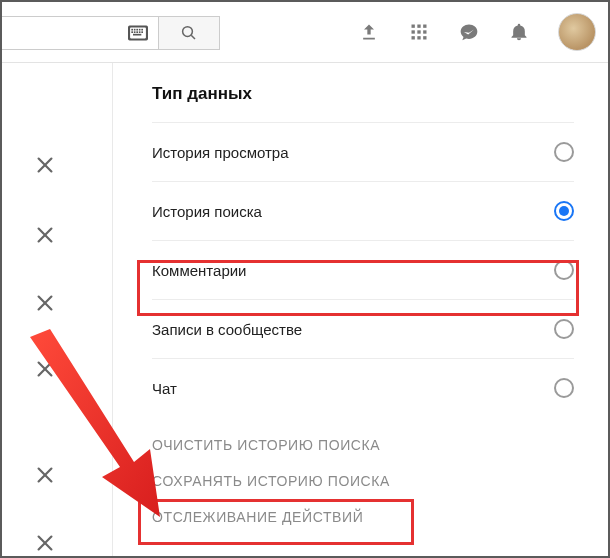  Describe the element at coordinates (363, 388) in the screenshot. I see `option-chat: Чат` at that location.